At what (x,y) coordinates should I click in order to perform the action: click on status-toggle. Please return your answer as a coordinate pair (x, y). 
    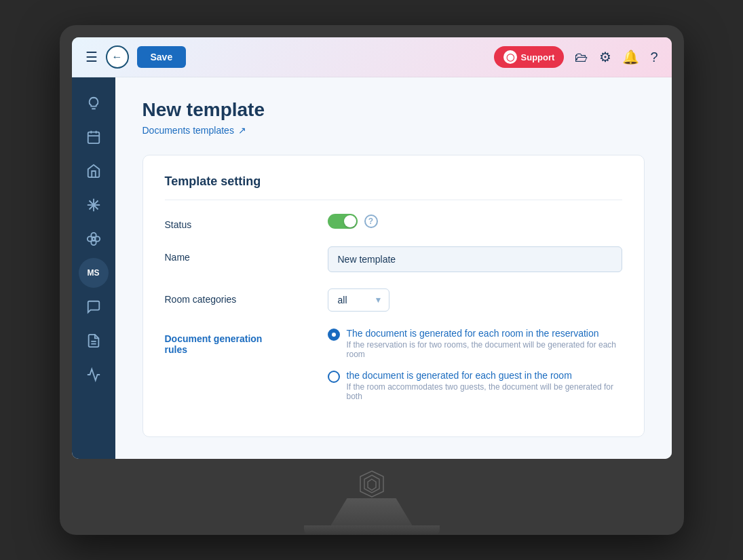
    Looking at the image, I should click on (343, 221).